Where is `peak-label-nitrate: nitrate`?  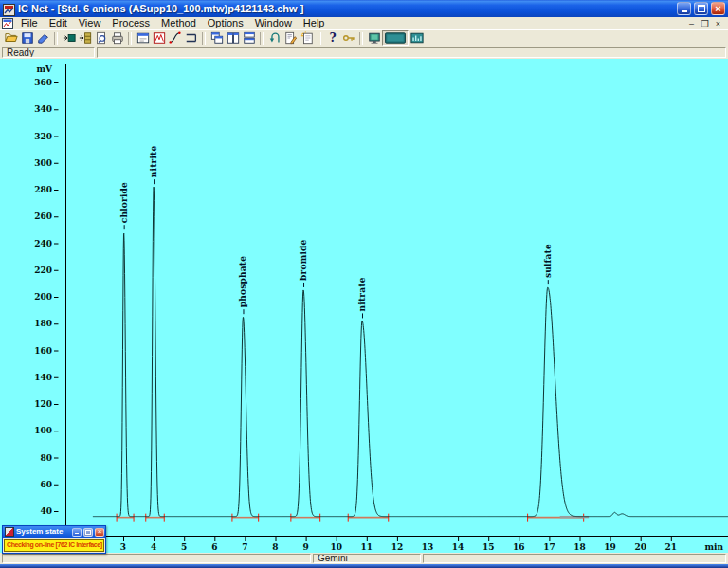
peak-label-nitrate: nitrate is located at coordinates (362, 294).